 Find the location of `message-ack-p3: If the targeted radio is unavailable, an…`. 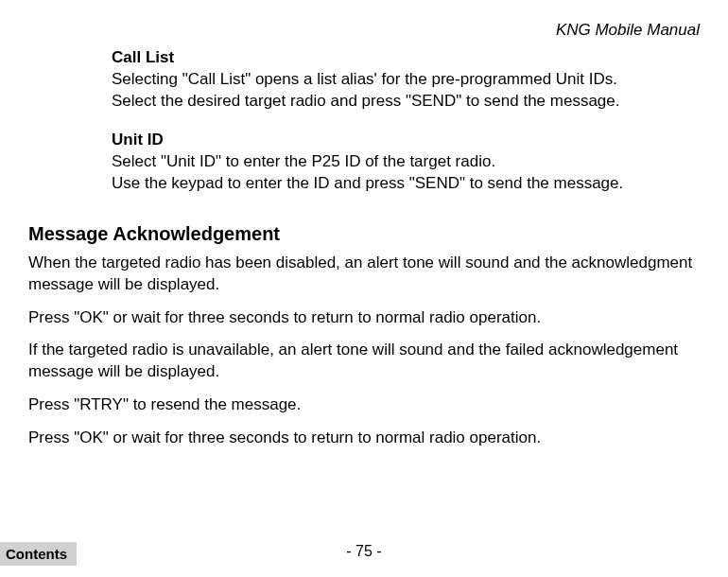

message-ack-p3: If the targeted radio is unavailable, an… is located at coordinates (364, 361).